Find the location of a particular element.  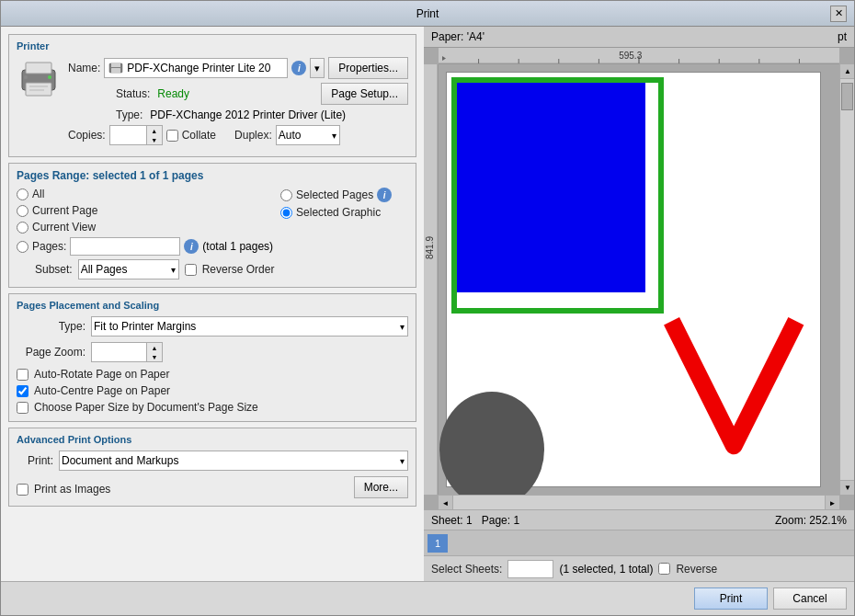

subset-select: All Pages Odd Pages Even Pages is located at coordinates (129, 269).